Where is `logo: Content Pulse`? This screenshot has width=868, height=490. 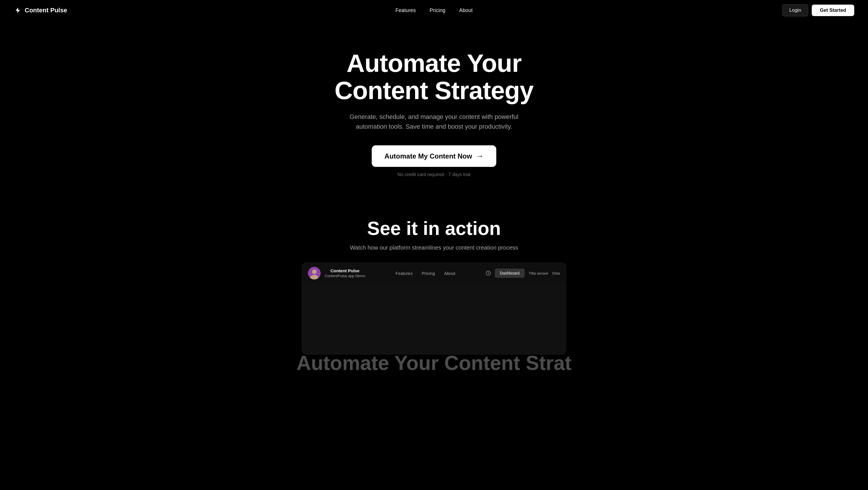
logo: Content Pulse is located at coordinates (40, 10).